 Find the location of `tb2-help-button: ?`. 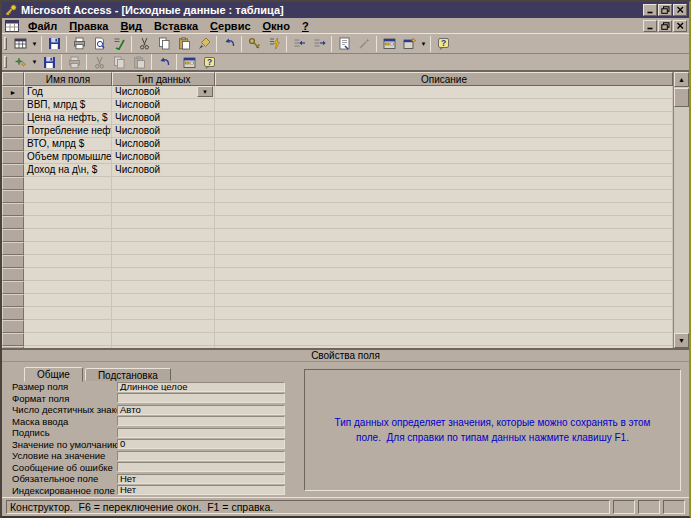

tb2-help-button: ? is located at coordinates (209, 62).